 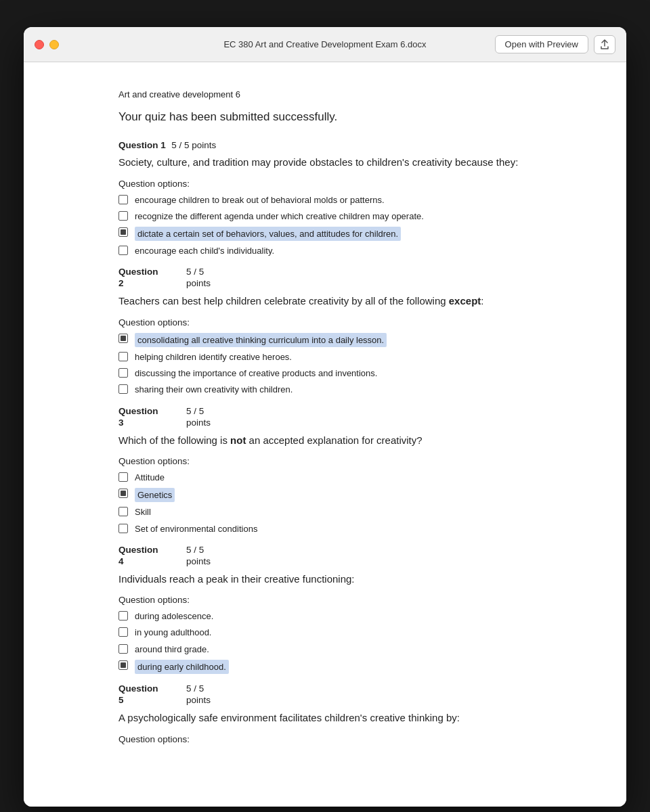 What do you see at coordinates (173, 633) in the screenshot?
I see `q4-option-2-text: in young adulthood.` at bounding box center [173, 633].